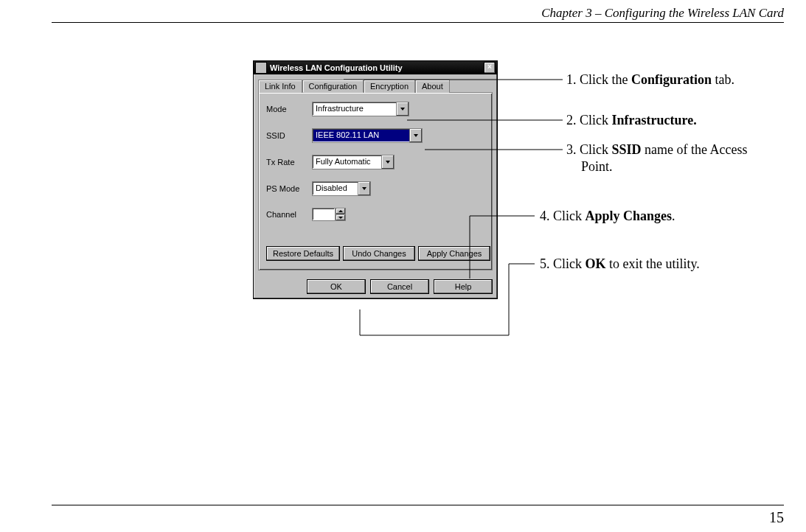 This screenshot has height=532, width=806. What do you see at coordinates (619, 264) in the screenshot?
I see `callout-5: 5. Click OK to exit the utility.` at bounding box center [619, 264].